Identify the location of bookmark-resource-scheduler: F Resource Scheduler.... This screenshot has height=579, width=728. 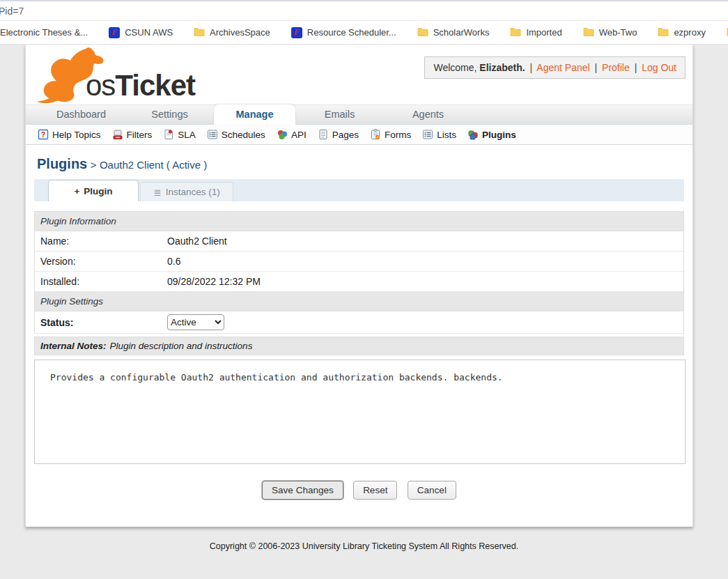
(344, 33).